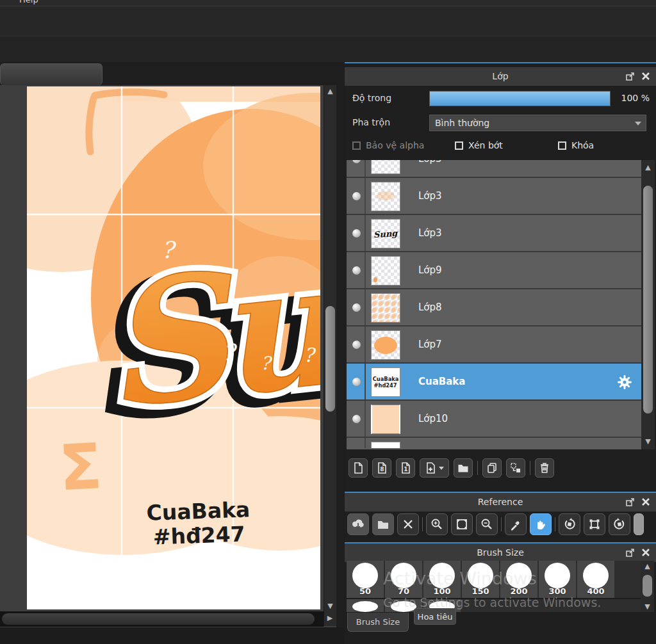  I want to click on layer-settings-gear-icon, so click(625, 382).